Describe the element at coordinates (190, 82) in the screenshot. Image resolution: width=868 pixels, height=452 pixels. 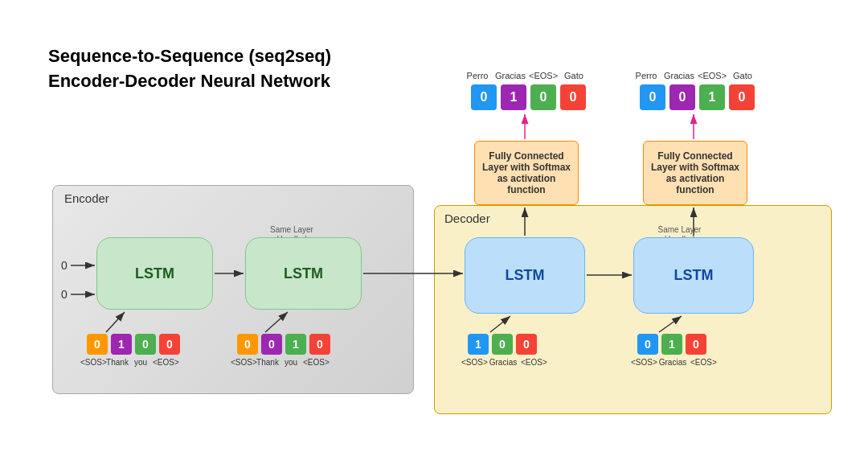
I see `title-line2: Encoder-Decoder Neural Network` at that location.